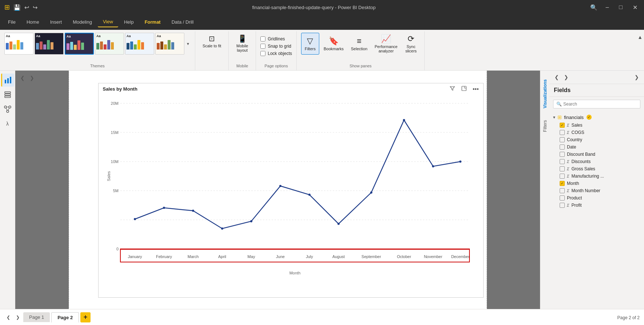 The image size is (644, 325). What do you see at coordinates (18, 317) in the screenshot?
I see `page-next-btn: ❯` at bounding box center [18, 317].